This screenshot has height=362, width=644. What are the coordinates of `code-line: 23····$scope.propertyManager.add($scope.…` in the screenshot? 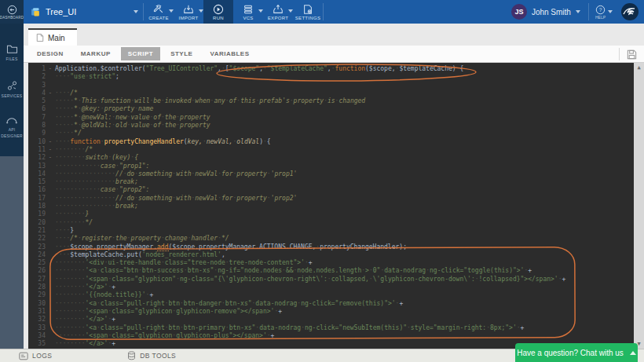 It's located at (331, 247).